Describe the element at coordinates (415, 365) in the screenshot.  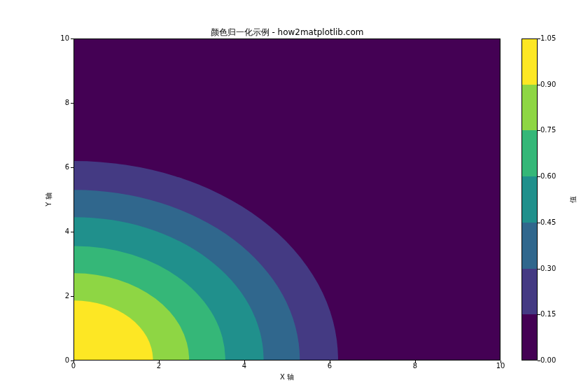
I see `x-tick-label: 8` at that location.